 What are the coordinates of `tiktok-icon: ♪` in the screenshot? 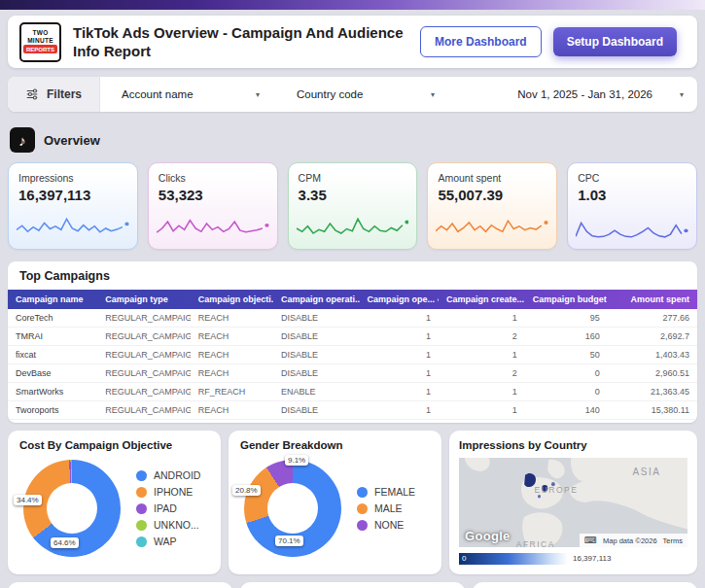 It's located at (22, 140).